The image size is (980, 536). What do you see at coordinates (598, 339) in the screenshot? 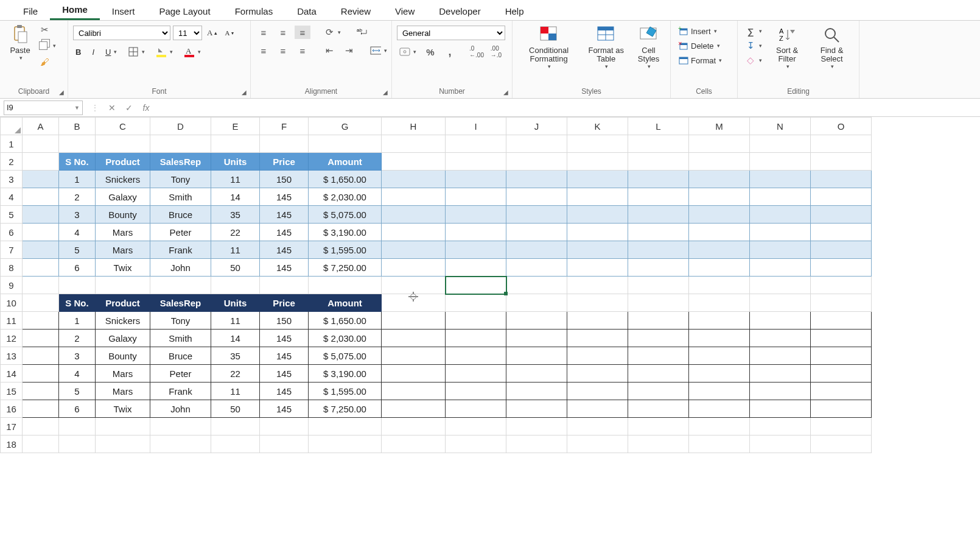
I see `cell-K12` at bounding box center [598, 339].